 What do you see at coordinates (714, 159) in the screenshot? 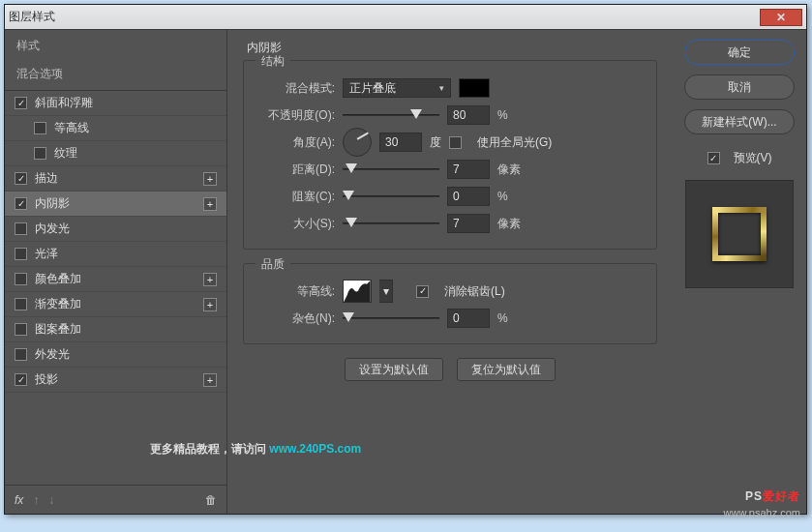
I see `preview-checkbox` at bounding box center [714, 159].